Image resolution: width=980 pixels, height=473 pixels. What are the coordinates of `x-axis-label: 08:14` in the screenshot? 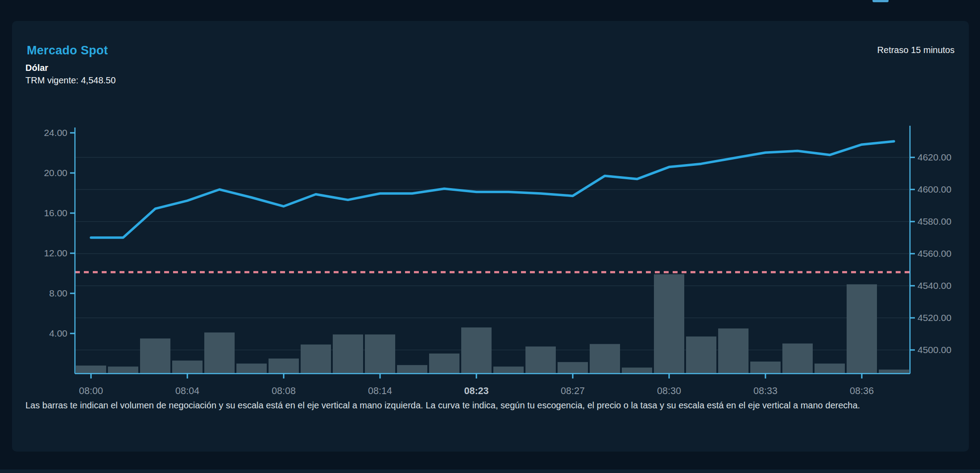 It's located at (380, 391).